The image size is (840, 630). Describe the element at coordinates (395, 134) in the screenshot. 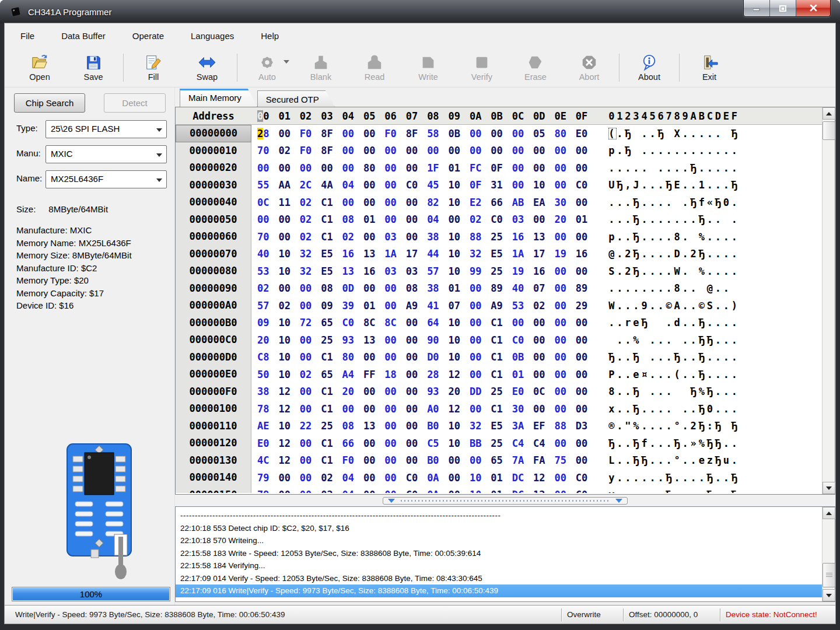

I see `hex-byte: F0` at that location.